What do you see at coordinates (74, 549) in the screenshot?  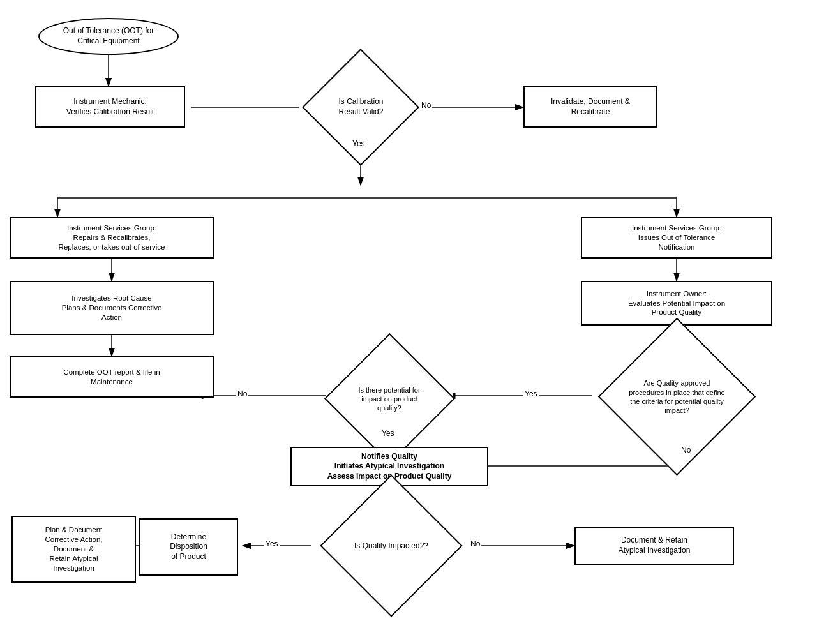 I see `plan-document-node: Plan & DocumentCorrective Action,Documen…` at bounding box center [74, 549].